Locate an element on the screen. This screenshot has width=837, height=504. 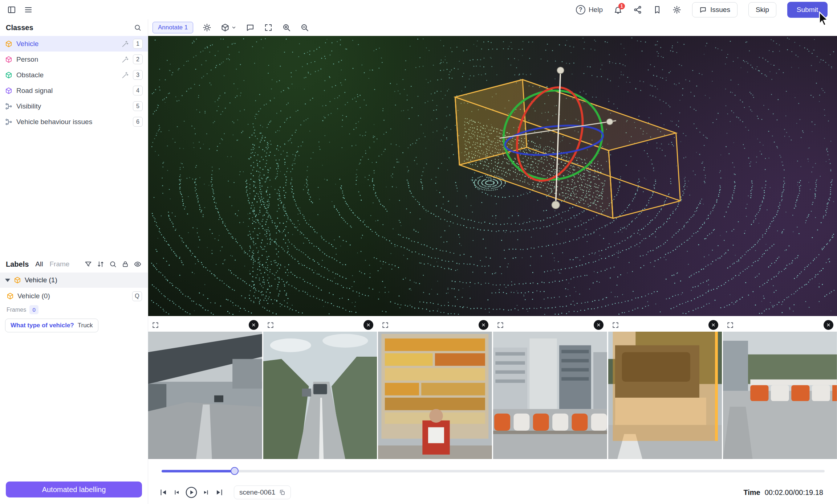
annotation-cuboid is located at coordinates (568, 149).